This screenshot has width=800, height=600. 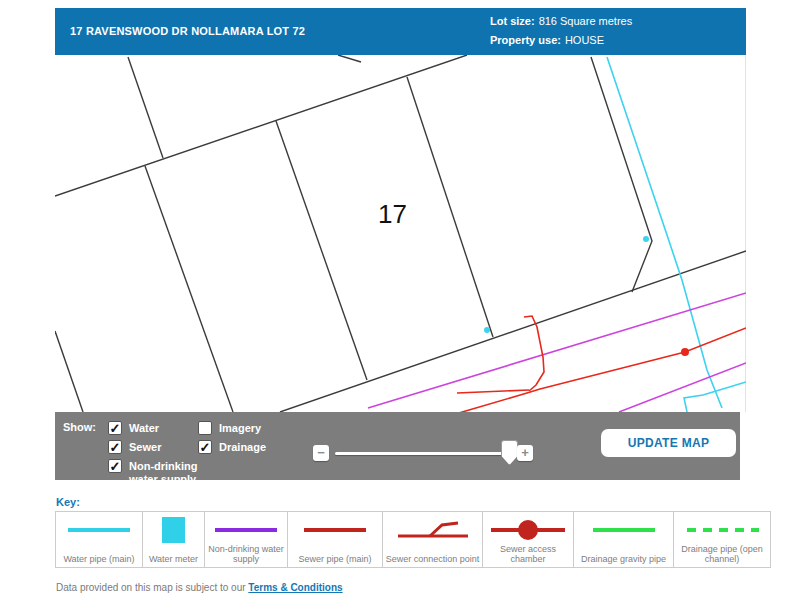 What do you see at coordinates (722, 530) in the screenshot?
I see `drainage-pipe-open-channel--icon` at bounding box center [722, 530].